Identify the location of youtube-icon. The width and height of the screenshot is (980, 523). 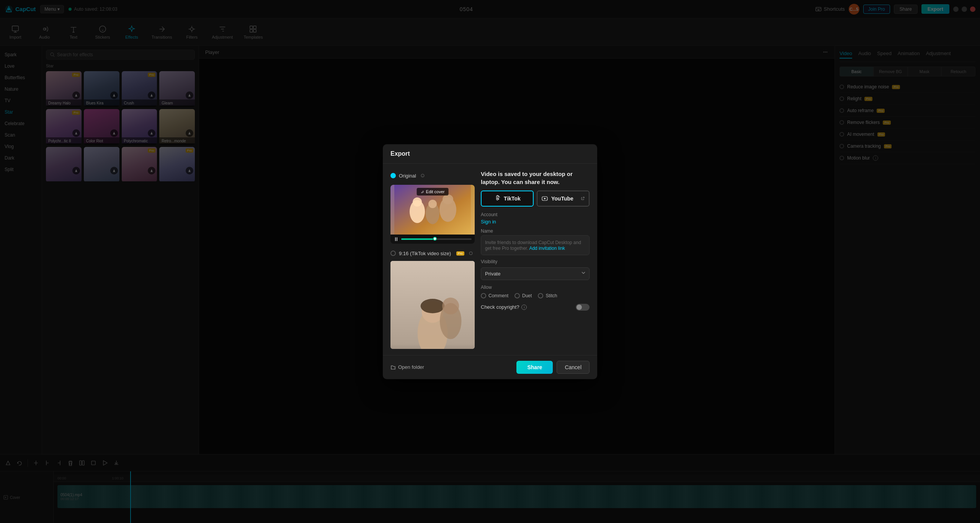
(545, 199).